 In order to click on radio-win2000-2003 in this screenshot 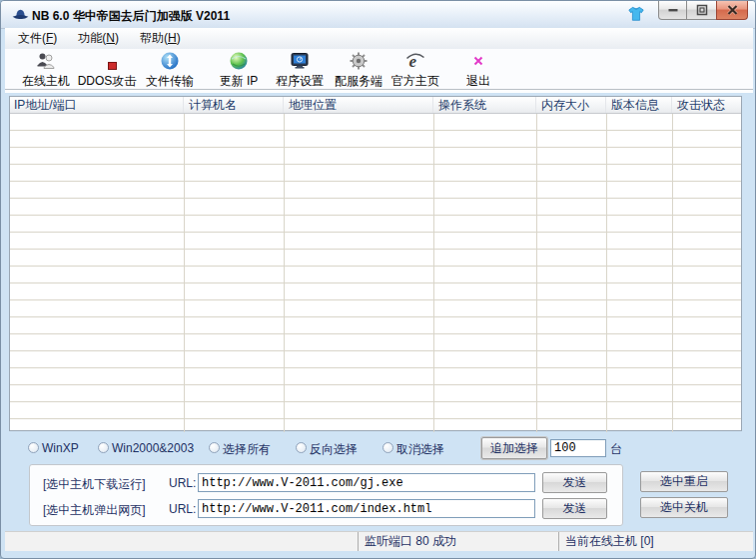, I will do `click(104, 447)`.